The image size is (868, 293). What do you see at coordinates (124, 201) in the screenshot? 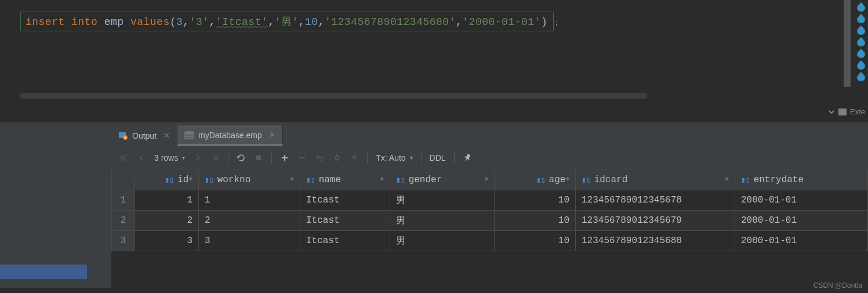
I see `rownum-cell: 1` at bounding box center [124, 201].